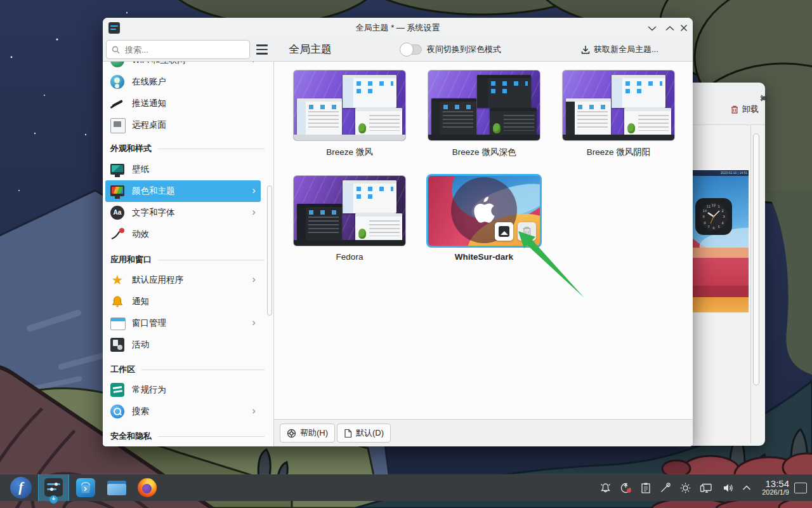 Image resolution: width=812 pixels, height=508 pixels. What do you see at coordinates (350, 257) in the screenshot?
I see `theme-name: Fedora` at bounding box center [350, 257].